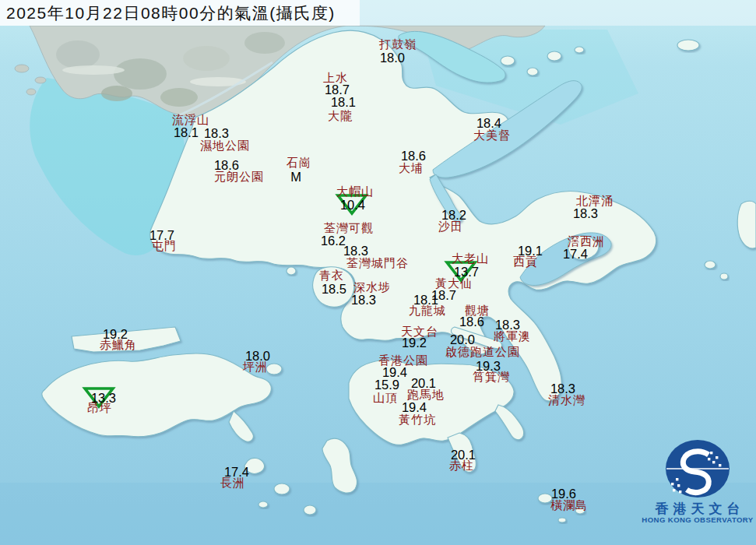 This screenshot has width=756, height=545. What do you see at coordinates (403, 361) in the screenshot?
I see `station-name-label: 香港公園` at bounding box center [403, 361].